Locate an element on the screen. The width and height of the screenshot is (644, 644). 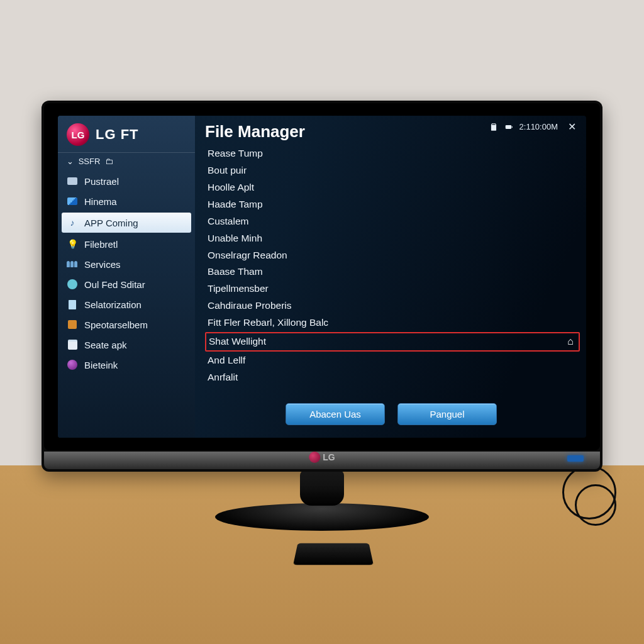
lg-logo-text: LG is located at coordinates (78, 135).